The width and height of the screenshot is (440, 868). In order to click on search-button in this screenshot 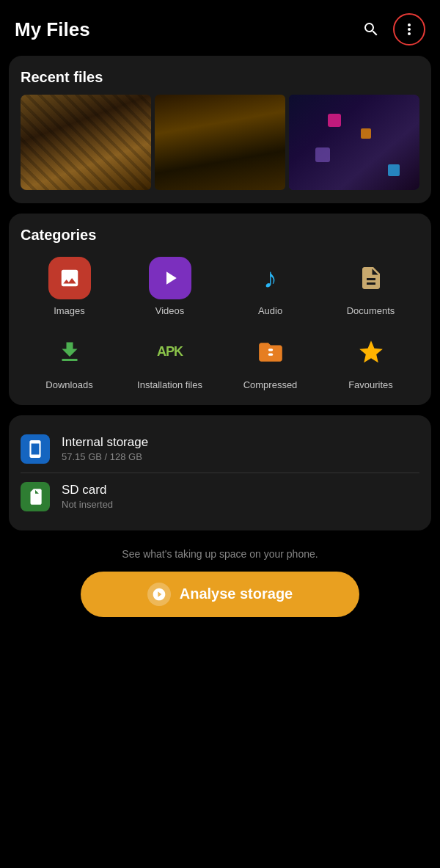, I will do `click(371, 29)`.